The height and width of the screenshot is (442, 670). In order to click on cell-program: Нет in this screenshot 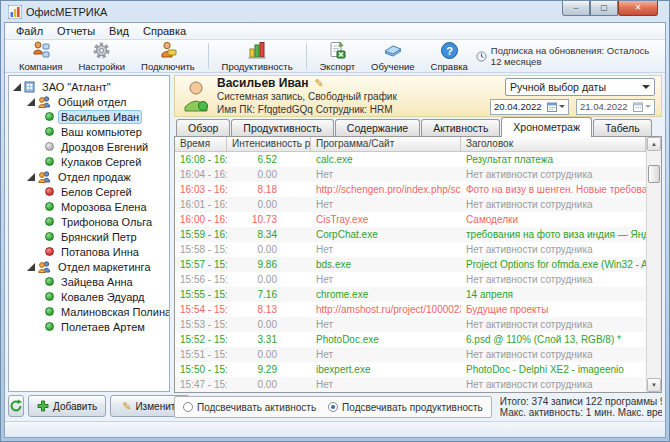, I will do `click(386, 324)`.